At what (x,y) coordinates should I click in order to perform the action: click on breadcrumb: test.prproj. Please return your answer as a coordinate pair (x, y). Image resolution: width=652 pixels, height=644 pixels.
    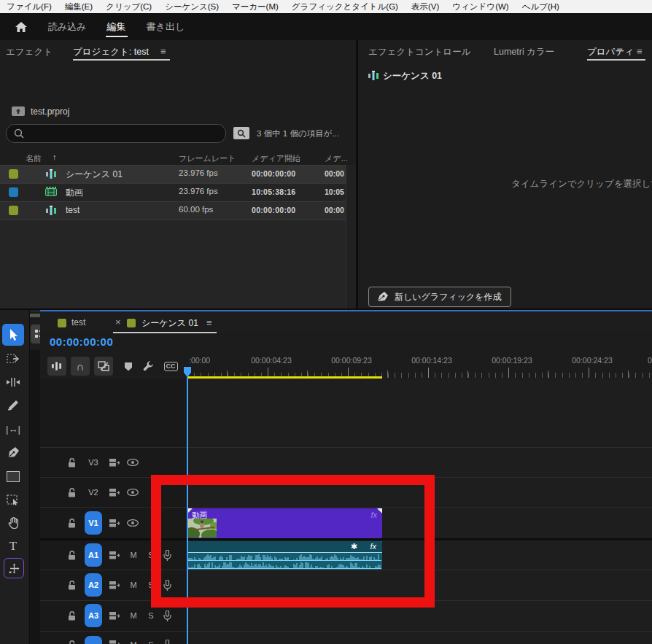
    Looking at the image, I should click on (50, 112).